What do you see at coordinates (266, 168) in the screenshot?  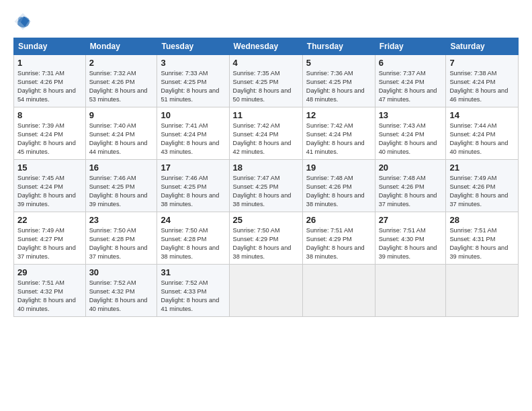 I see `day-number: 18` at bounding box center [266, 168].